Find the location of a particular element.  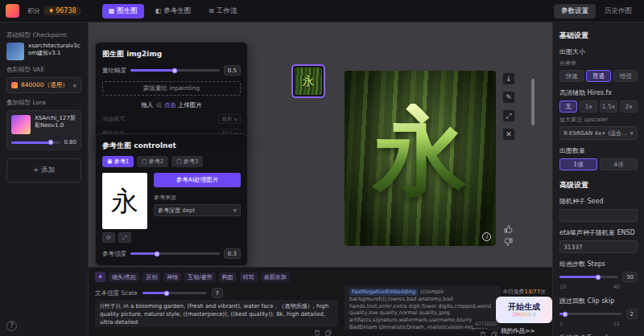

tag-chip: 神情 is located at coordinates (172, 277).